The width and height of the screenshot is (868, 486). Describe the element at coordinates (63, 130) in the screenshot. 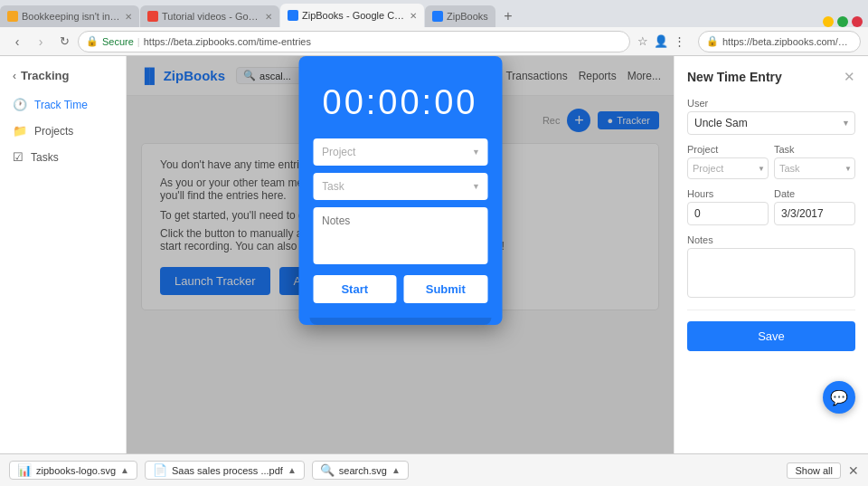

I see `sidebar-item-projects: 📁 Projects` at that location.